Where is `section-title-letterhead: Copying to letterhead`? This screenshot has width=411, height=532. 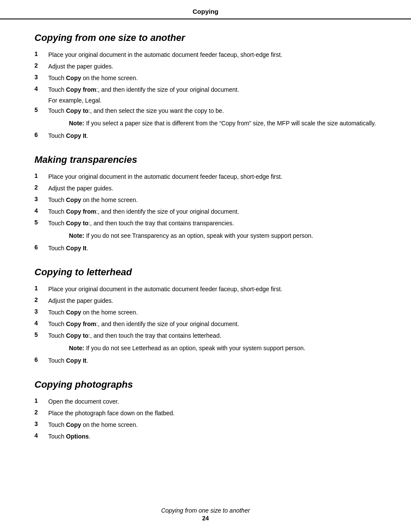 section-title-letterhead: Copying to letterhead is located at coordinates (206, 272).